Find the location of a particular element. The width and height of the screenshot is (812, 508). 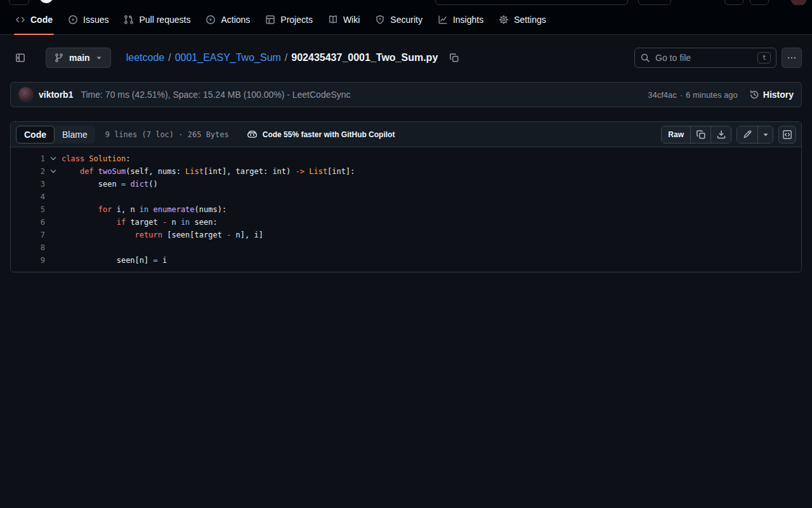

tab-projects: Projects is located at coordinates (289, 20).